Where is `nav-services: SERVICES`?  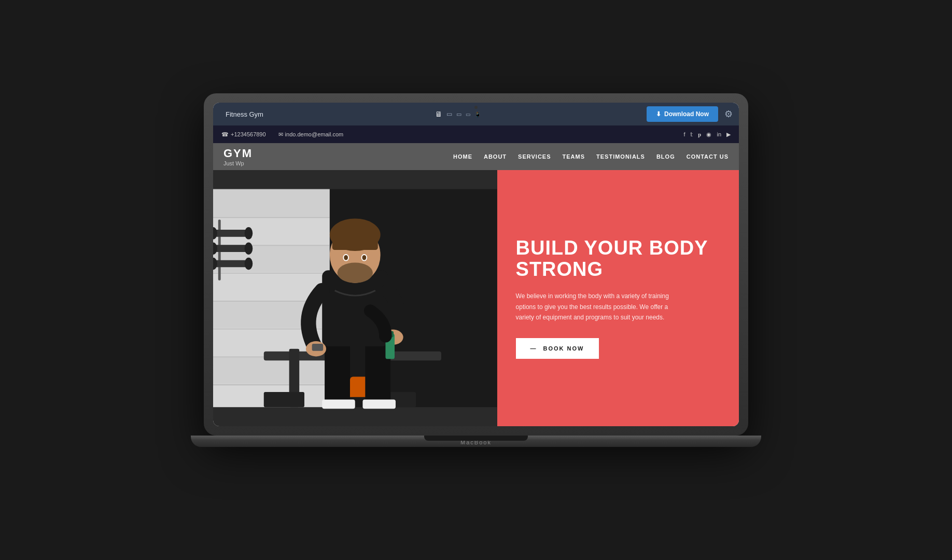 nav-services: SERVICES is located at coordinates (534, 157).